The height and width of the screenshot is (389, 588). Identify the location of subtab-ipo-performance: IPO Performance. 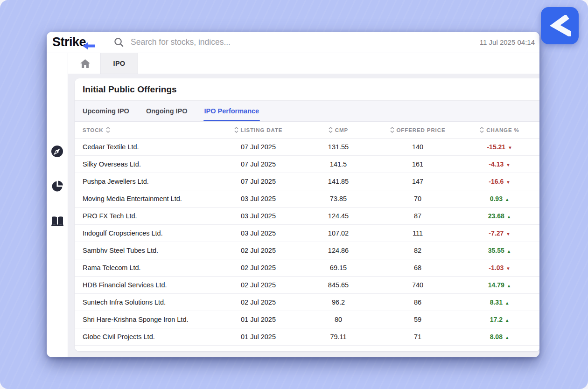
(232, 111).